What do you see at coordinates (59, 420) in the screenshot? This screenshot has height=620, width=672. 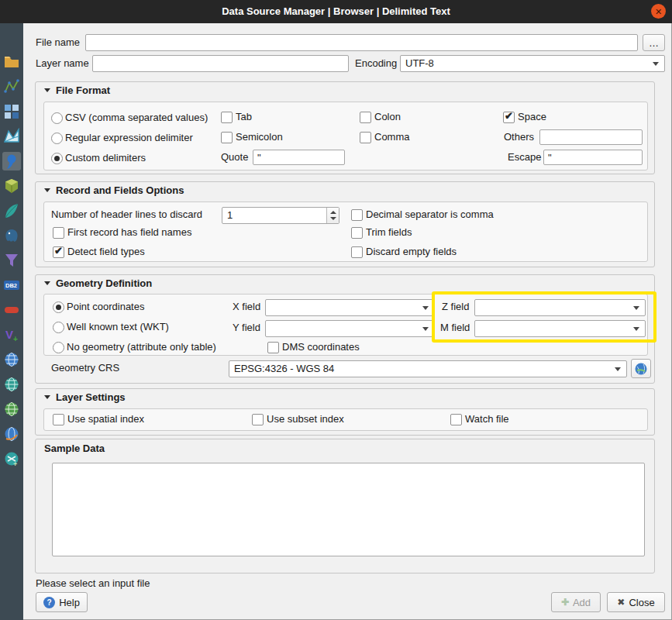 I see `use-spatial-index-checkbox` at bounding box center [59, 420].